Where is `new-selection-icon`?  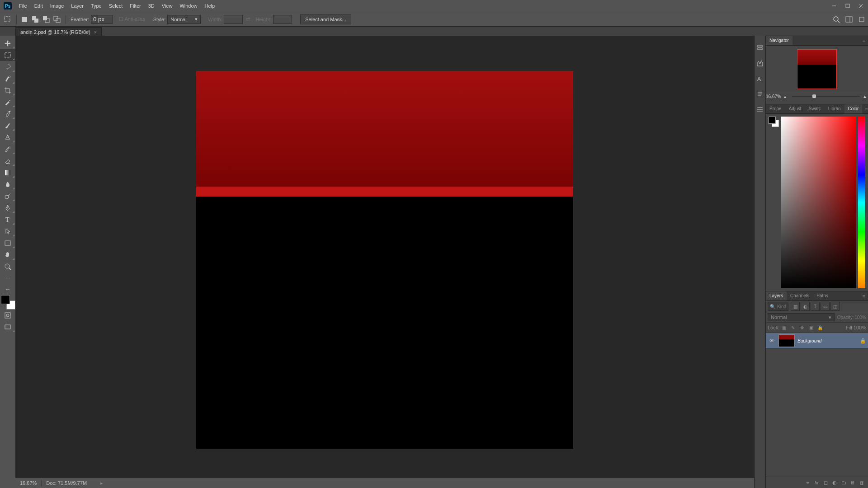
new-selection-icon is located at coordinates (24, 19).